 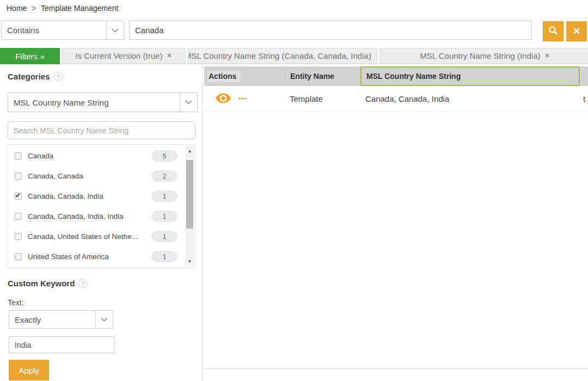 What do you see at coordinates (396, 369) in the screenshot?
I see `table-bottom-border` at bounding box center [396, 369].